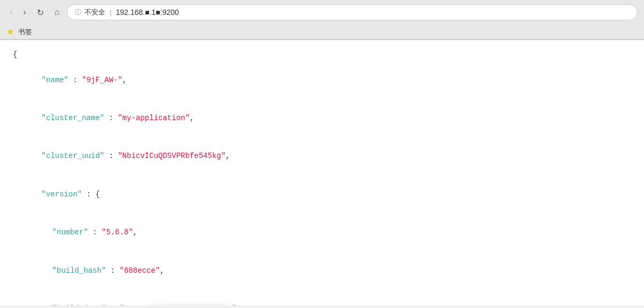 The height and width of the screenshot is (308, 644). I want to click on bookmarks-label: 书签, so click(25, 32).